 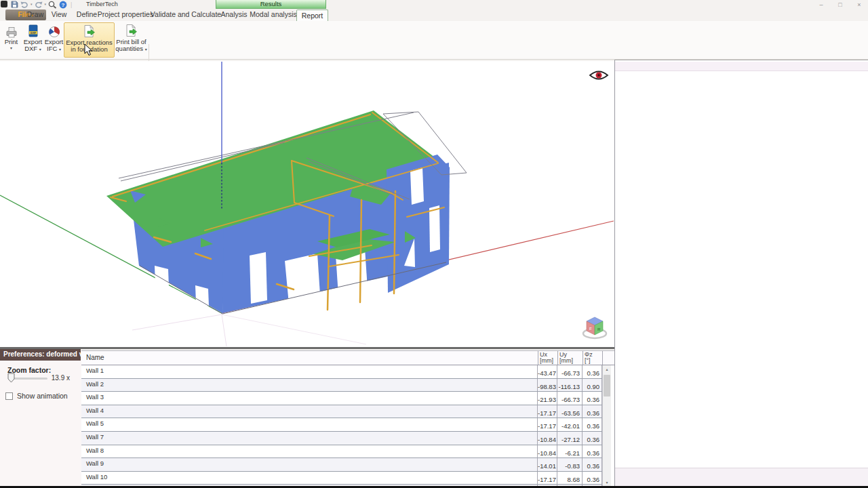 I want to click on column-header-uy: Uy[mm], so click(x=566, y=358).